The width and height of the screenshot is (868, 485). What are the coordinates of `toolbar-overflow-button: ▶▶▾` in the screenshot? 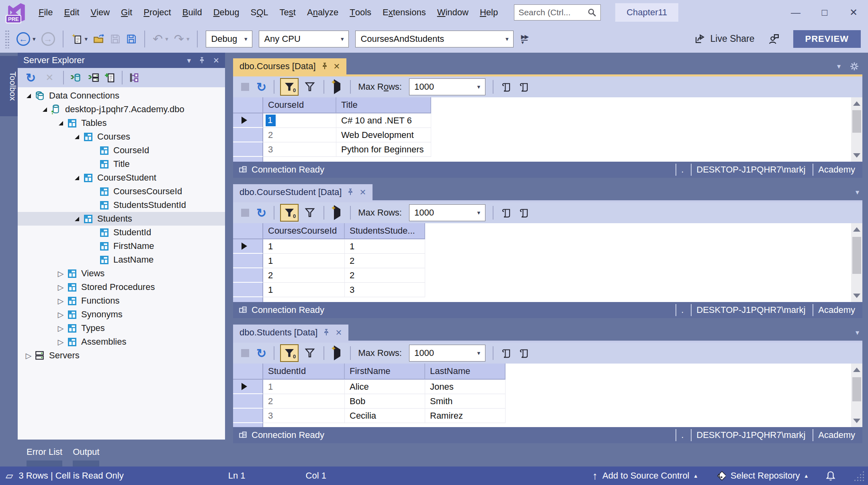 It's located at (524, 39).